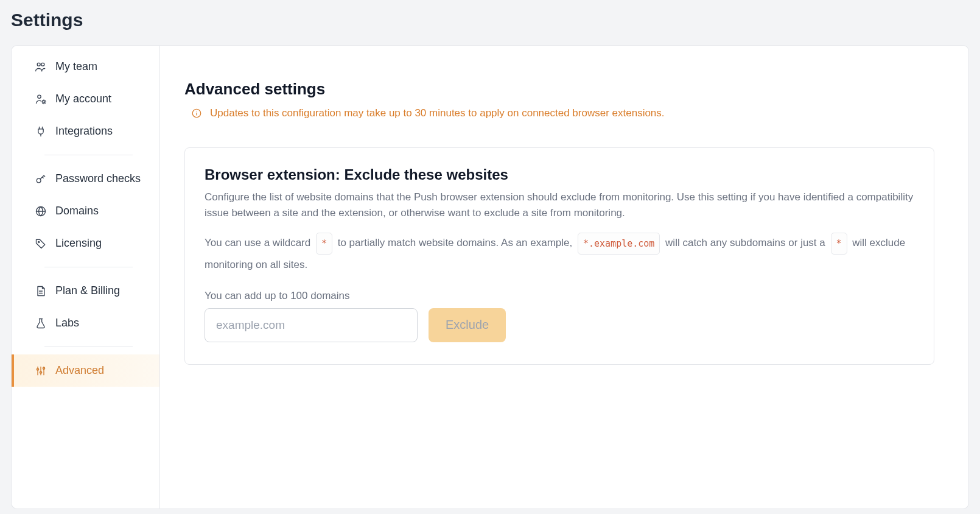 The height and width of the screenshot is (514, 980). I want to click on sidebar-item-label: Plan & Billing, so click(88, 291).